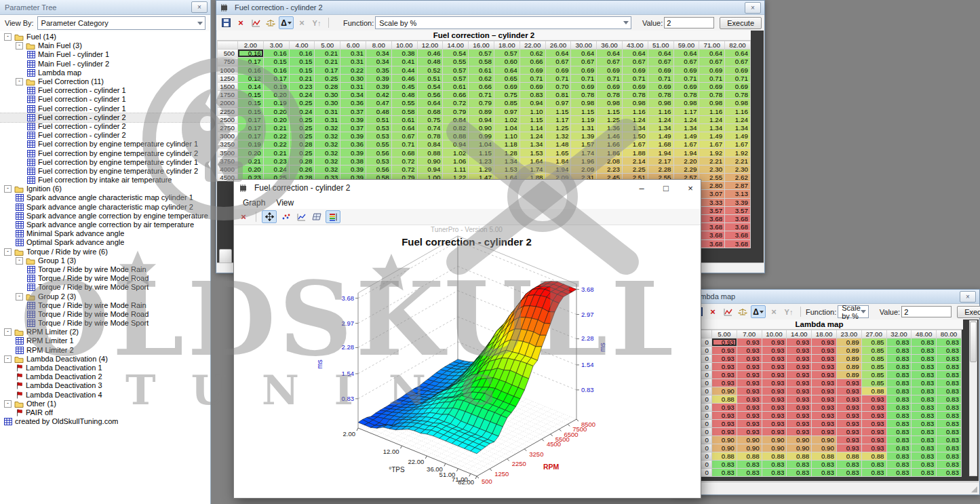 Image resolution: width=980 pixels, height=504 pixels. Describe the element at coordinates (482, 71) in the screenshot. I see `table-cell: 0.61` at that location.